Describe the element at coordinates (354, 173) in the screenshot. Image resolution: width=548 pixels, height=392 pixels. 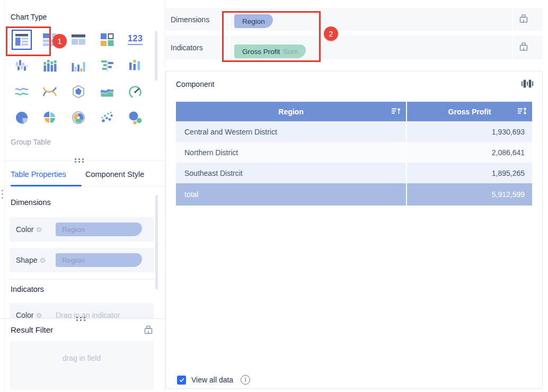
I see `table-row: Southeast Distrcit 1,895,265` at that location.